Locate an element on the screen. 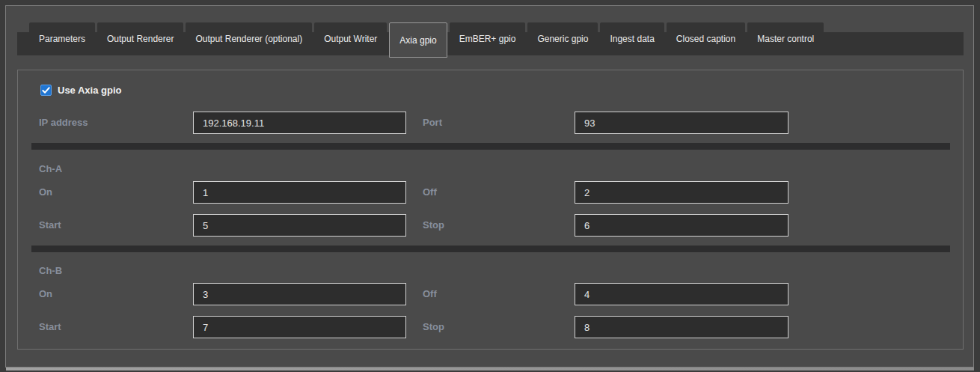 The height and width of the screenshot is (372, 980). tab-ingest-data: Ingest data is located at coordinates (631, 39).